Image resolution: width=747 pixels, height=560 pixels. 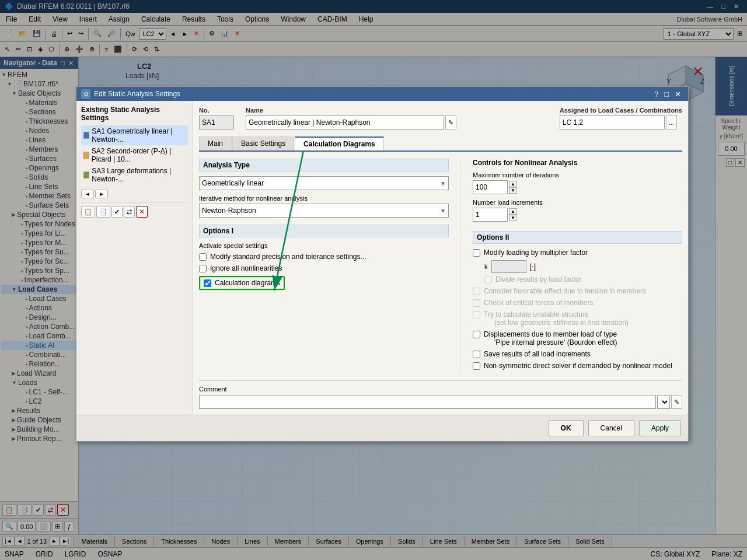 What do you see at coordinates (578, 175) in the screenshot?
I see `max-iterations-label: Maximum number of iterations` at bounding box center [578, 175].